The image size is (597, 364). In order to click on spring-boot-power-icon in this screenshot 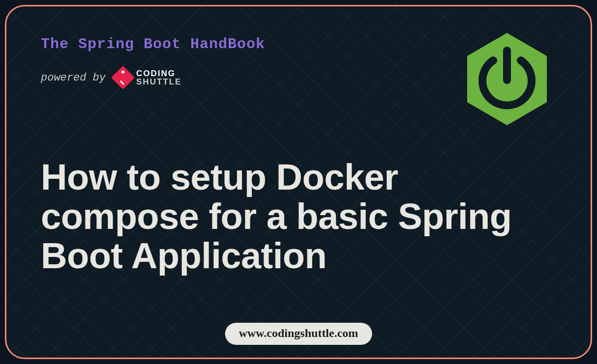, I will do `click(507, 79)`.